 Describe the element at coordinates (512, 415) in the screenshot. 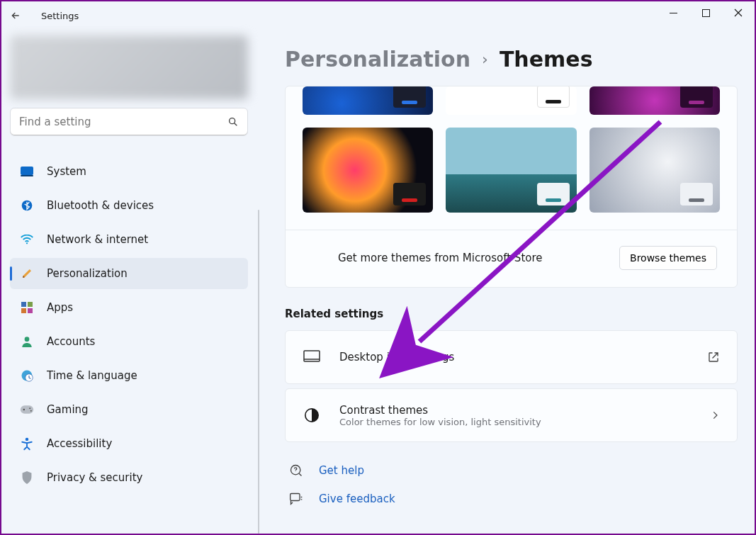

I see `contrast-themes-row: Contrast themes Color themes for low vis…` at that location.